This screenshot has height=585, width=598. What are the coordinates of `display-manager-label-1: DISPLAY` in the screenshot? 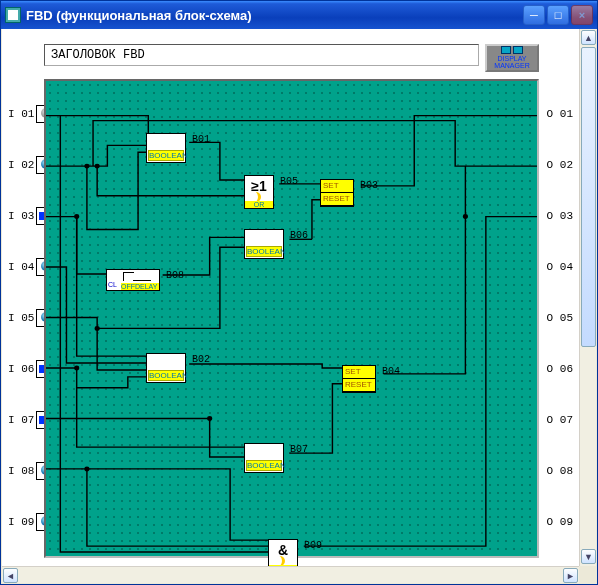 It's located at (512, 58).